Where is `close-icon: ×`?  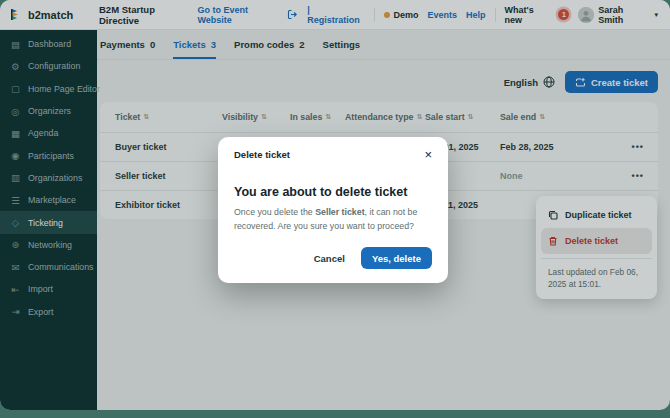 close-icon: × is located at coordinates (428, 154).